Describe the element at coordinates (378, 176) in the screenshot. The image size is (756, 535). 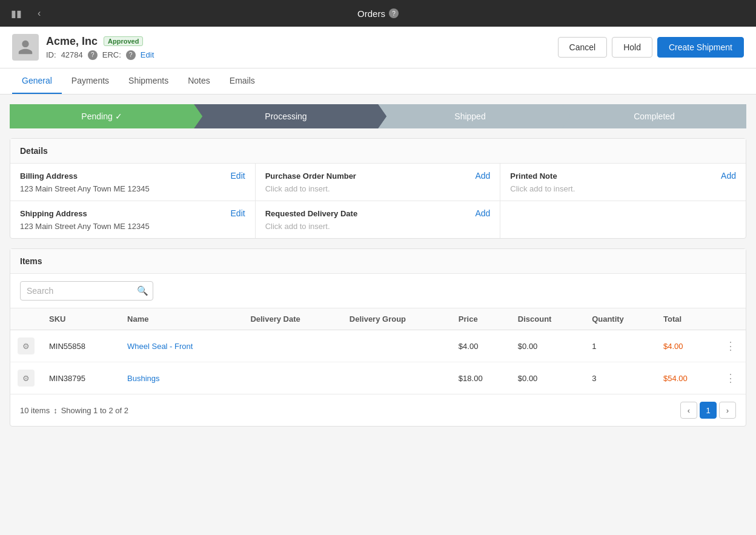
I see `po-label-row: Purchase Order Number Add` at that location.